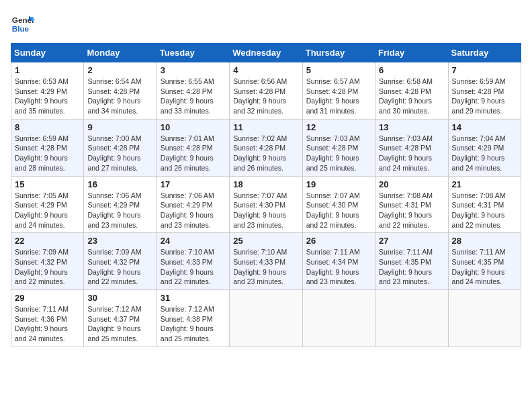  What do you see at coordinates (339, 91) in the screenshot?
I see `calendar-cell: 5Sunrise: 6:57 AMSunset: 4:28 PMDaylight…` at bounding box center [339, 91].